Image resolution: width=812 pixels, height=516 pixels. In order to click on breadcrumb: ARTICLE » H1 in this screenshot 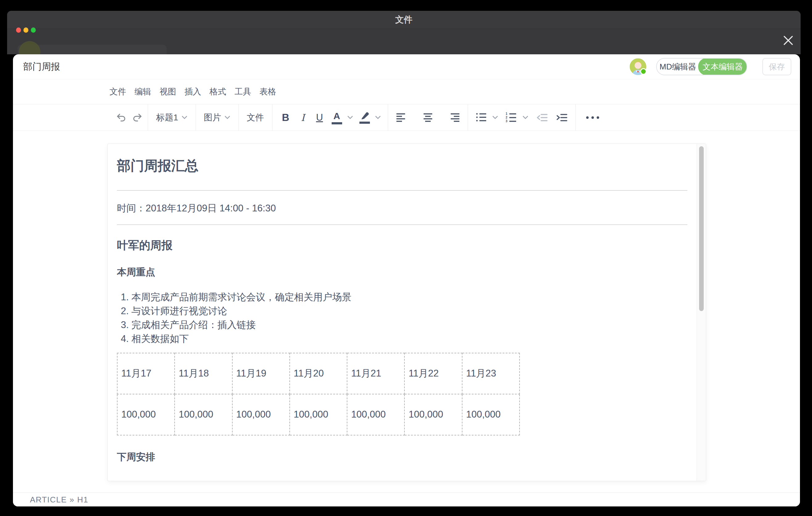, I will do `click(59, 500)`.